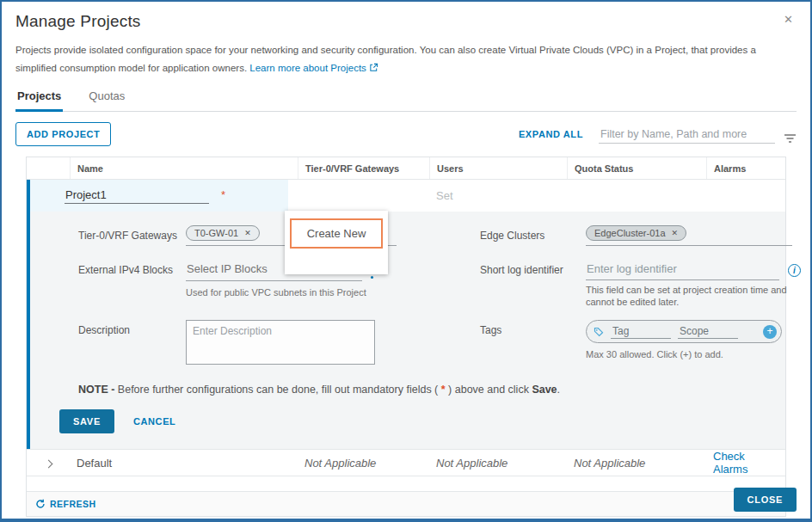 The width and height of the screenshot is (812, 522). What do you see at coordinates (693, 296) in the screenshot?
I see `short-log-helper-text: This field can be set at project creatio…` at bounding box center [693, 296].